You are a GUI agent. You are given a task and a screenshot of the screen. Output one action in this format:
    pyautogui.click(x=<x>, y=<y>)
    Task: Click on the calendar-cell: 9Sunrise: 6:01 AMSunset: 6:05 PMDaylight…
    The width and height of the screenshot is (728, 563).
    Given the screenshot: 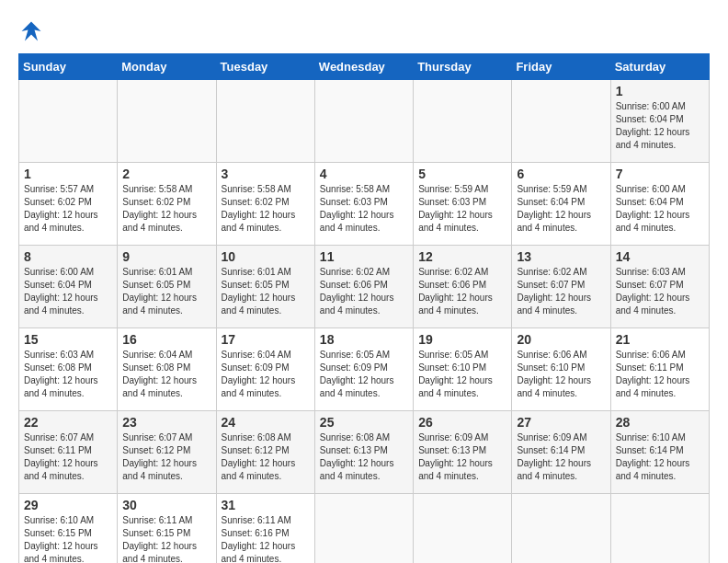 What is the action you would take?
    pyautogui.click(x=167, y=287)
    